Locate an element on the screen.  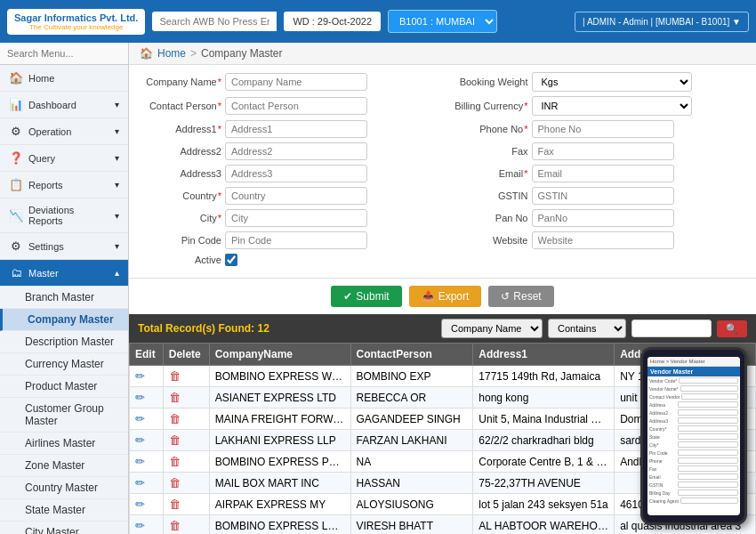
address1-input is located at coordinates (296, 129).